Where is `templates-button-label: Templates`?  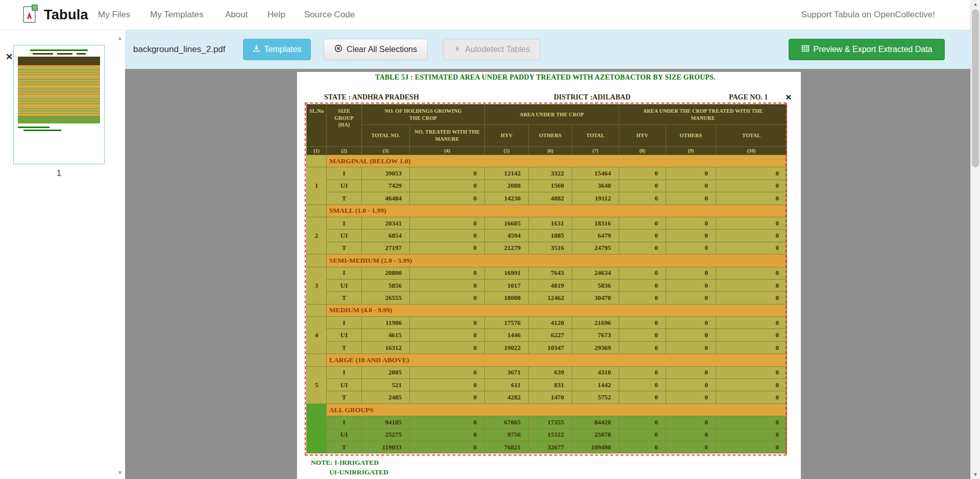 templates-button-label: Templates is located at coordinates (283, 49).